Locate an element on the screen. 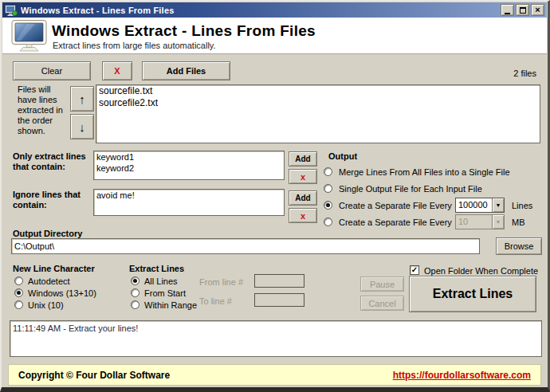 The image size is (550, 392). include-filter-list: keyword1 keyword2 is located at coordinates (189, 166).